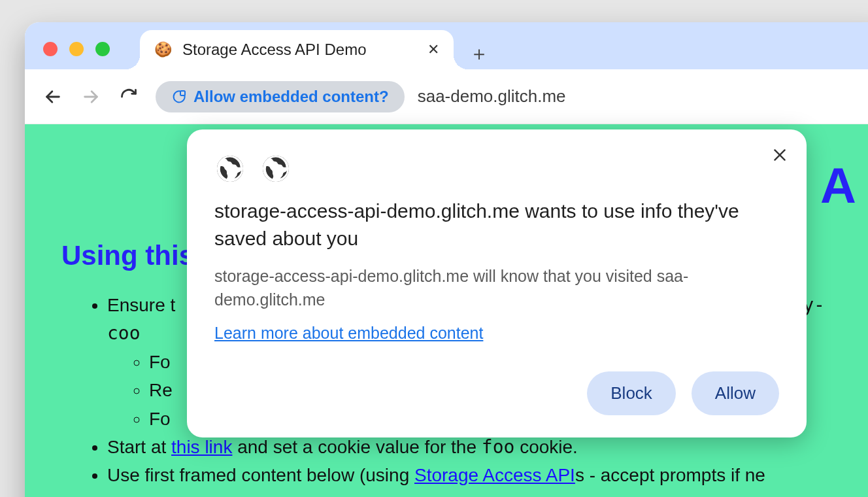 This screenshot has width=868, height=497. Describe the element at coordinates (297, 50) in the screenshot. I see `browser-tab: 🍪 Storage Access API Demo ✕` at that location.